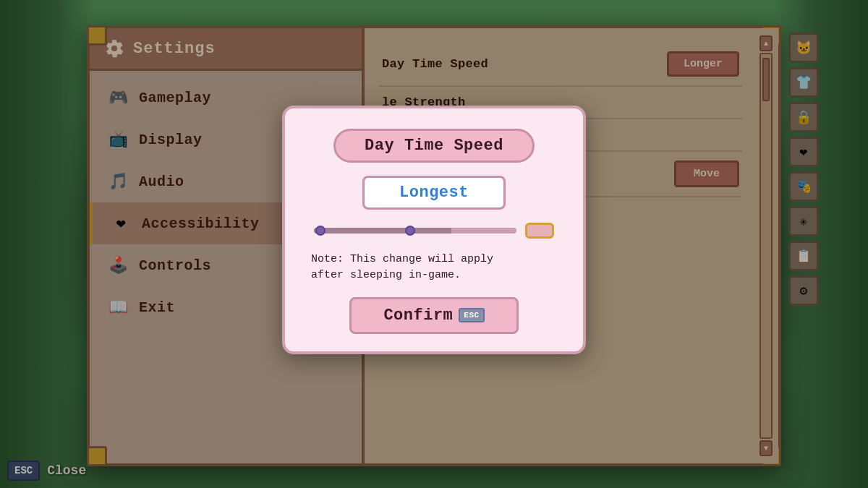 The image size is (868, 488). I want to click on modal-current-value: Longest, so click(434, 192).